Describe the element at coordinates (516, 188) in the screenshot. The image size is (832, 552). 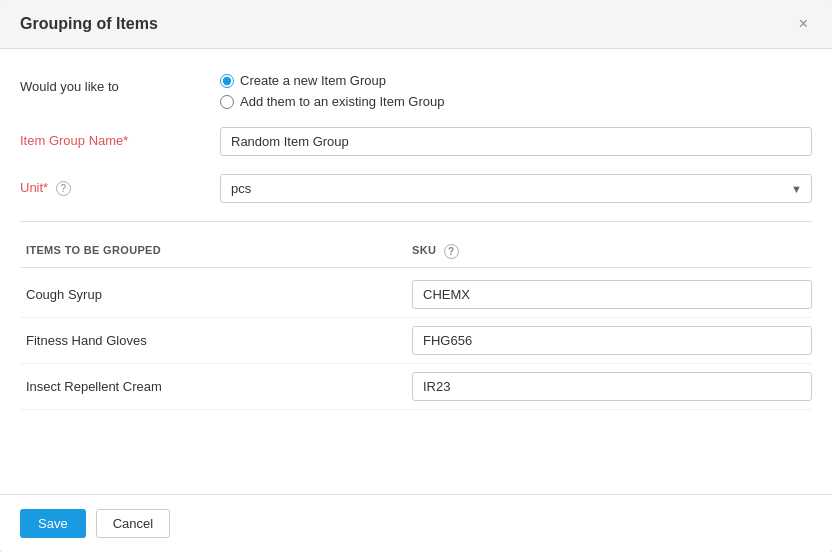
I see `unit-select-wrap: pcs nos kg ltr ▼` at that location.